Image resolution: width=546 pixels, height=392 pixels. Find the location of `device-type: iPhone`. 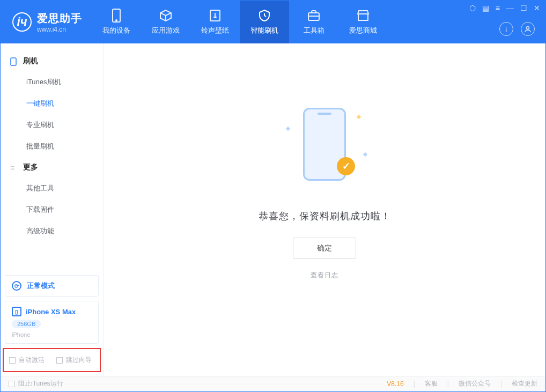

device-type: iPhone is located at coordinates (21, 335).